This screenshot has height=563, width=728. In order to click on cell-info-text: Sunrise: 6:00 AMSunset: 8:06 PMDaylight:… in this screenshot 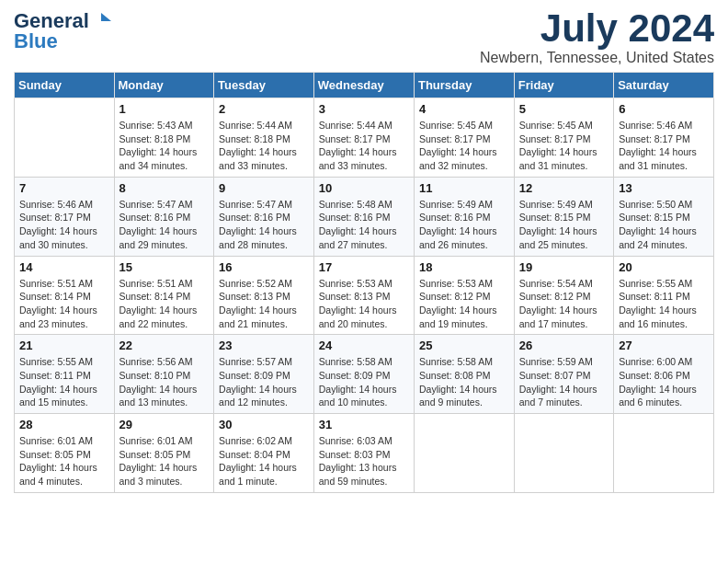, I will do `click(664, 383)`.